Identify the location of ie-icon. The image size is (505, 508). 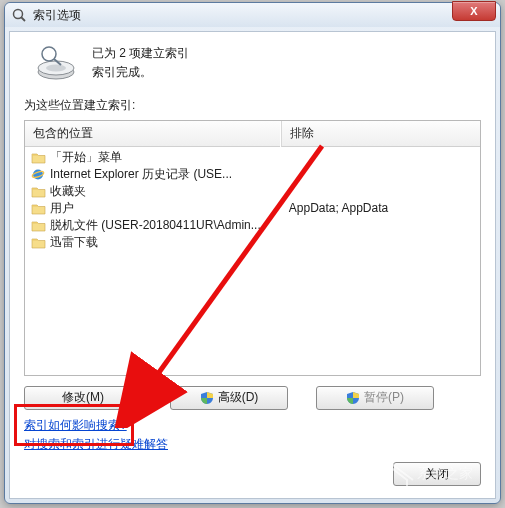
(38, 174).